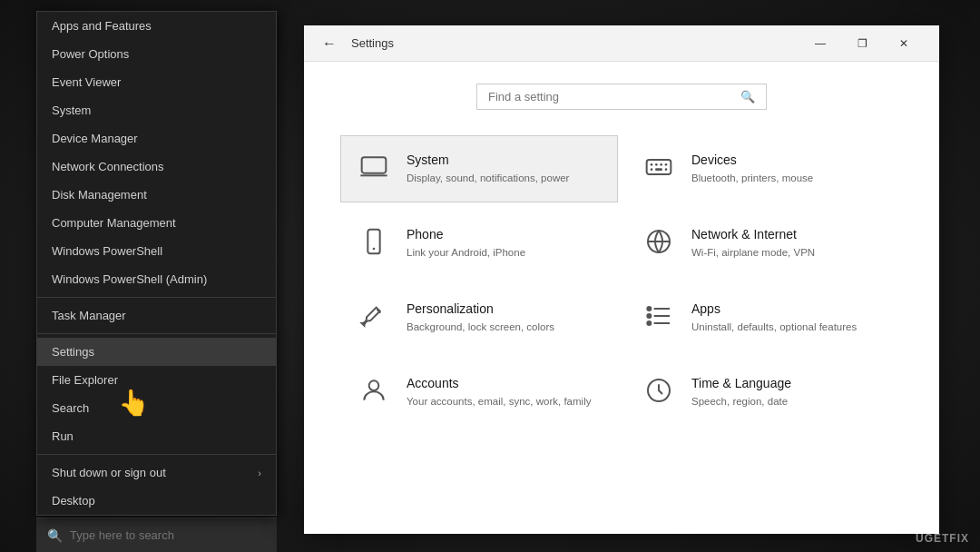  I want to click on settings-tile-apps: AppsUninstall, defaults, optional featur…, so click(764, 318).